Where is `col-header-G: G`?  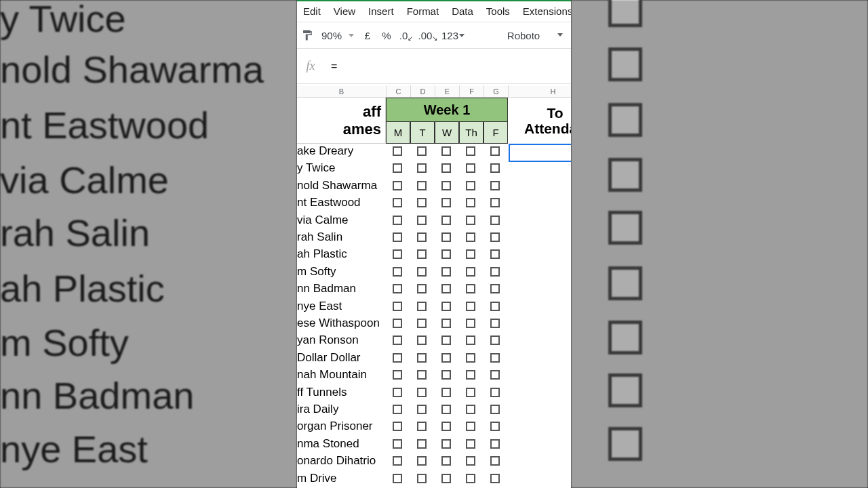
col-header-G: G is located at coordinates (496, 92).